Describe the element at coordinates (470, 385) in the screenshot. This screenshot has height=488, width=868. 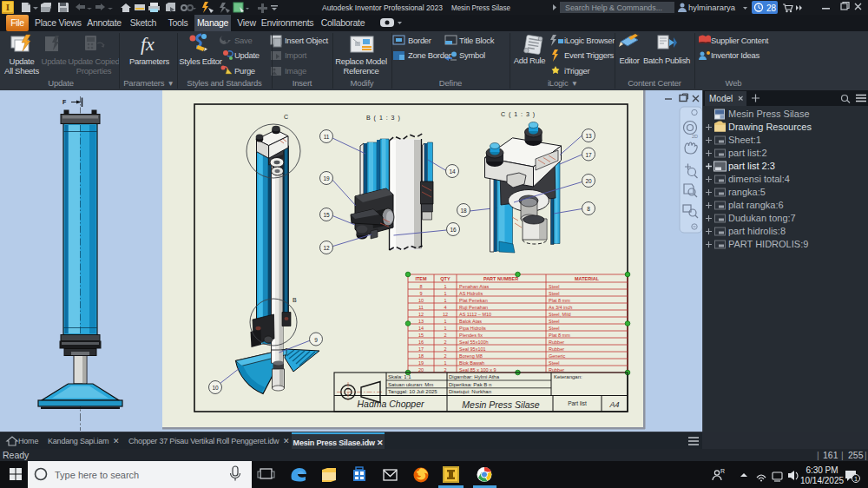
I see `svg-text: Diperiksa: Pak B n` at that location.